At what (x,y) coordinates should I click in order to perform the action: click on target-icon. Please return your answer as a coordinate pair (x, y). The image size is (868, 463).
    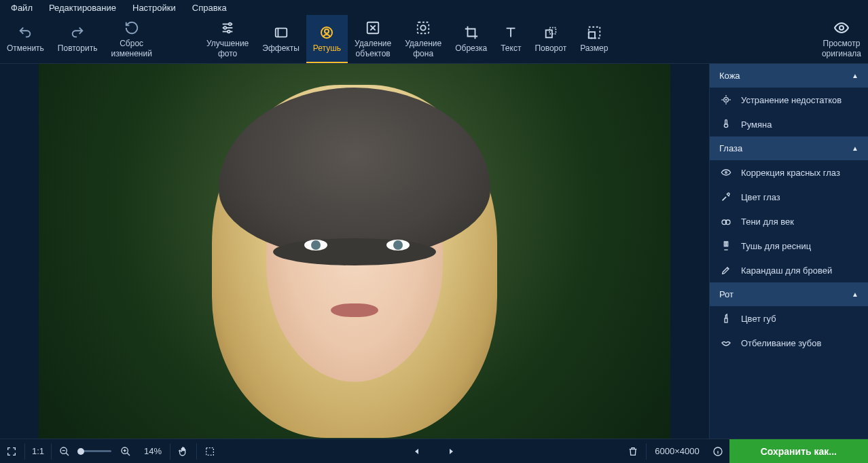
    Looking at the image, I should click on (726, 100).